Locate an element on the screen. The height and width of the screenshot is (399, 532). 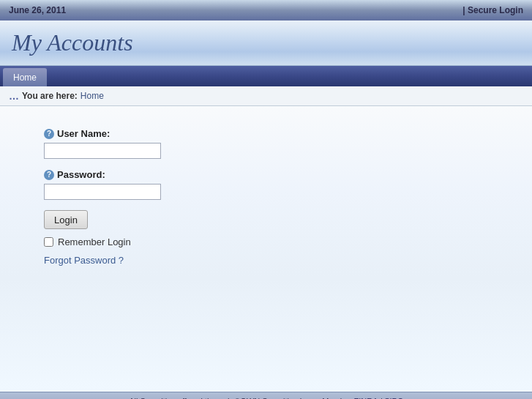
breadcrumb: … You are here: Home is located at coordinates (266, 97).